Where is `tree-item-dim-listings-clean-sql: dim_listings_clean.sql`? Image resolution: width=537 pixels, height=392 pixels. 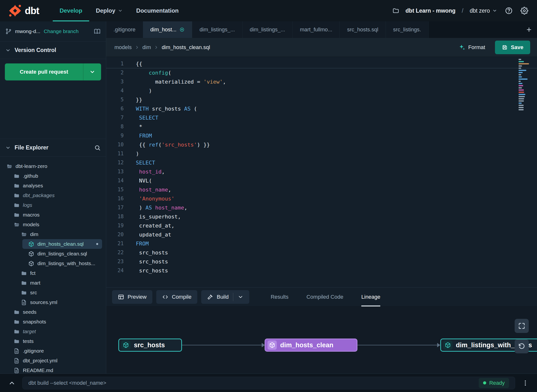
tree-item-dim-listings-clean-sql: dim_listings_clean.sql is located at coordinates (53, 254).